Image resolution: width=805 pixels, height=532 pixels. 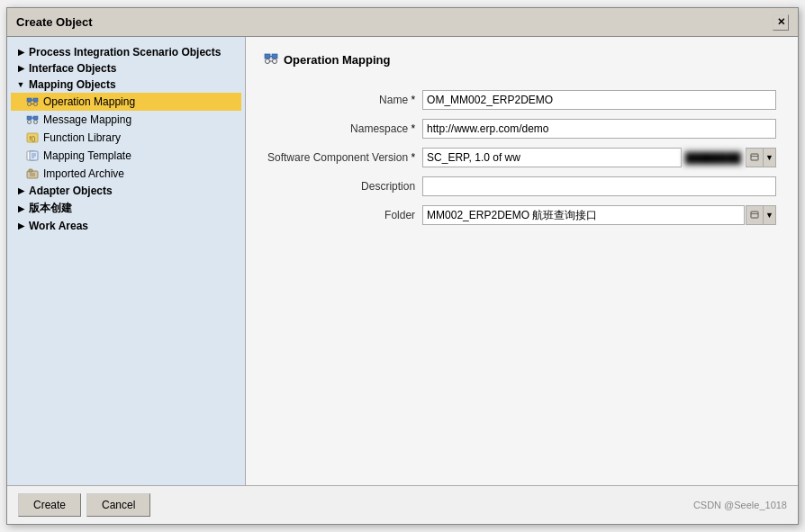 I want to click on form-row-description: Description, so click(x=522, y=186).